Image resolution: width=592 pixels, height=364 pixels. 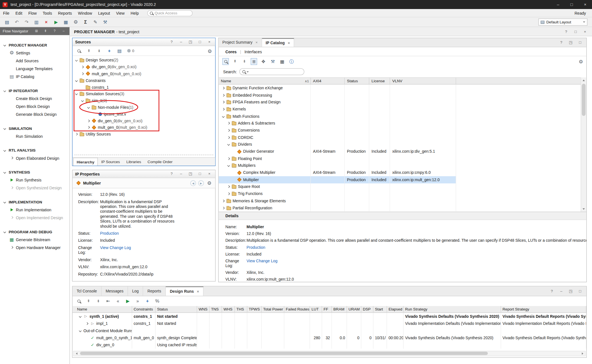 I want to click on flow-item-open-elaborated-design: Open Elaborated Design, so click(x=35, y=158).